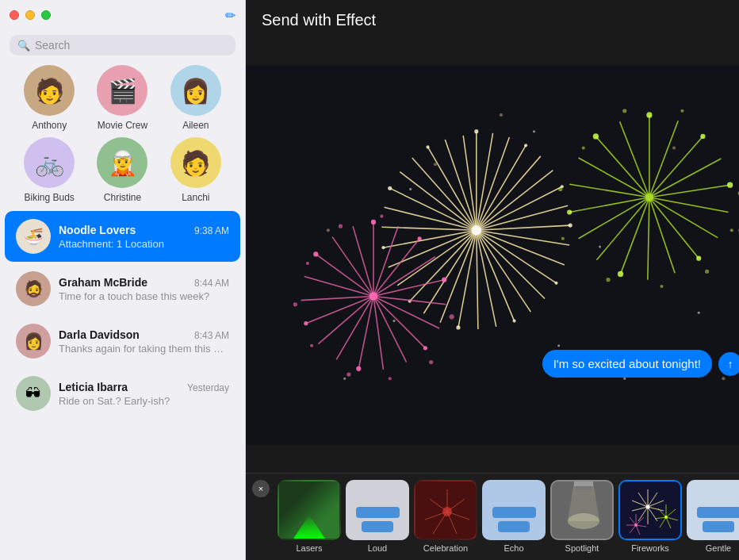  What do you see at coordinates (122, 393) in the screenshot?
I see `conversation-leticia-ibarra: 🕶 Leticia Ibarra Yesterday Ride on Sat.?…` at bounding box center [122, 393].